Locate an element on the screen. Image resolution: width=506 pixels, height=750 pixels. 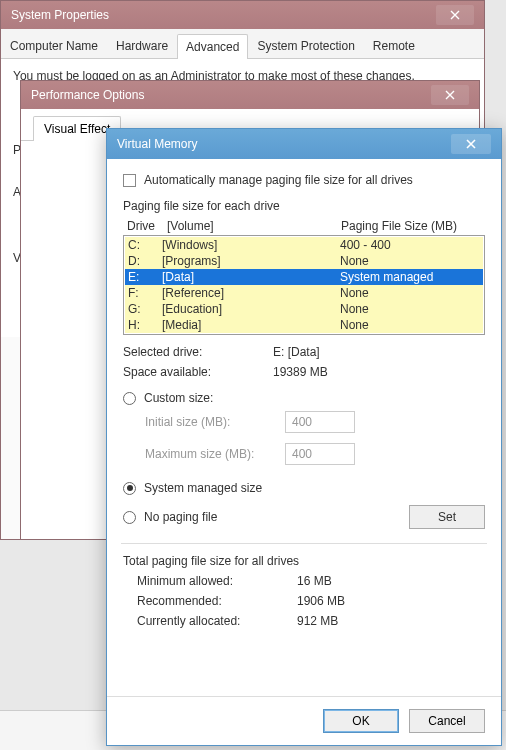
auto-manage-label: Automatically manage paging file size fo… is located at coordinates (278, 180).